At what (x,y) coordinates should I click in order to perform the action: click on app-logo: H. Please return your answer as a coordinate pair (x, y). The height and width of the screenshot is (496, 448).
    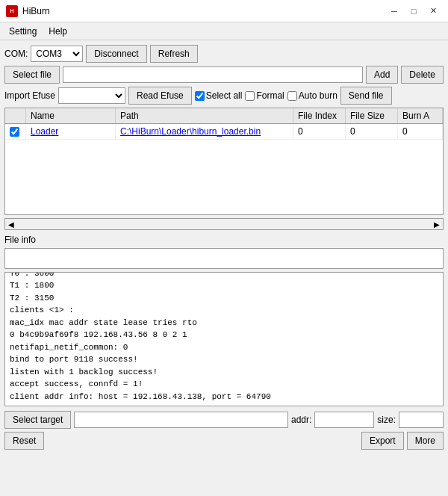
    Looking at the image, I should click on (12, 11).